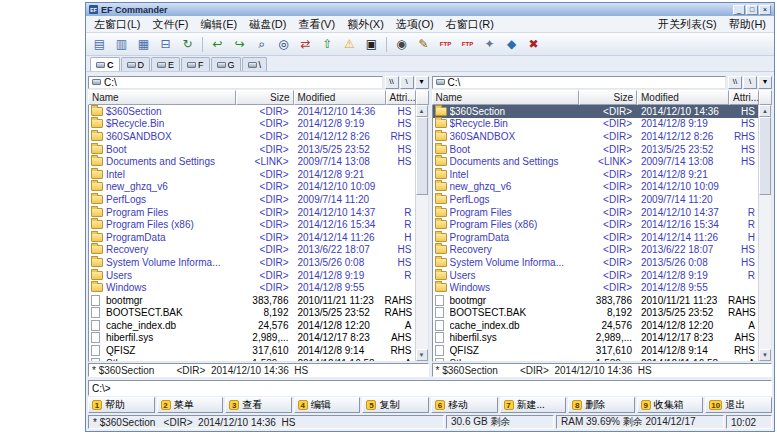 This screenshot has width=777, height=436. Describe the element at coordinates (328, 405) in the screenshot. I see `fkey-4: 4编辑` at that location.